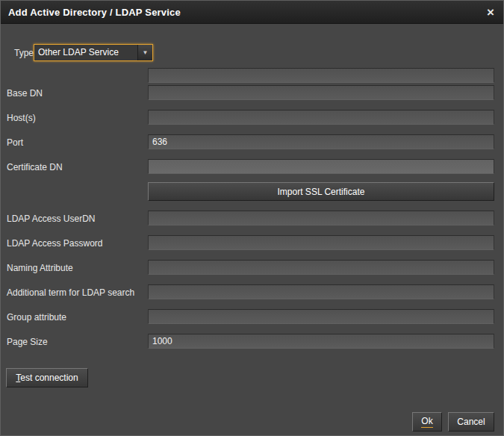 This screenshot has width=504, height=436. Describe the element at coordinates (24, 53) in the screenshot. I see `type-label: Type` at that location.